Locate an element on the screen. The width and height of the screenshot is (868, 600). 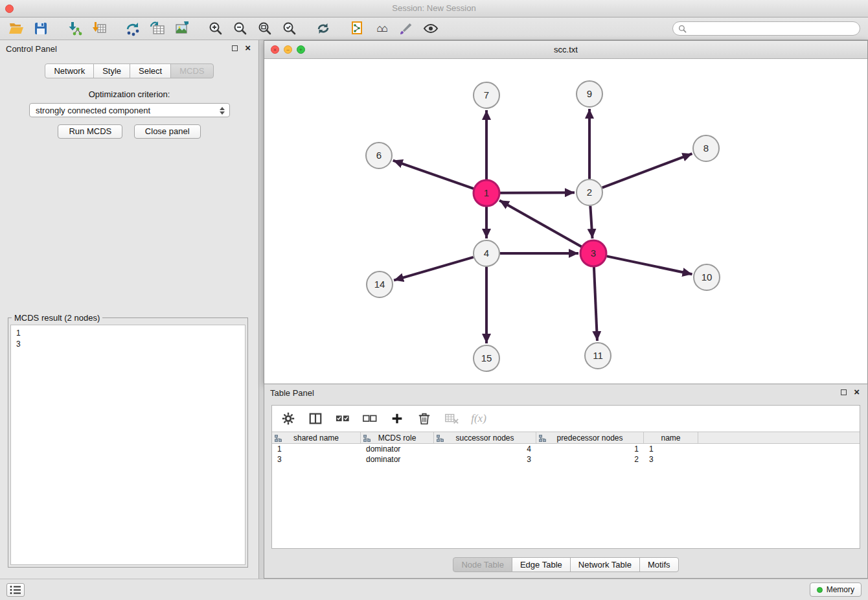
network-window-titlebar: × − + scc.txt is located at coordinates (566, 50).